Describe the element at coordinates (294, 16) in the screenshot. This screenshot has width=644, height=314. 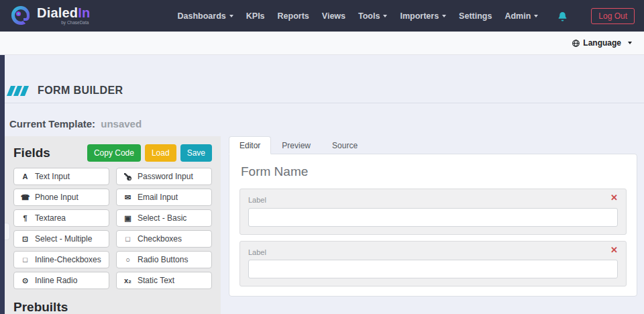
I see `nav-item-reports: Reports` at that location.